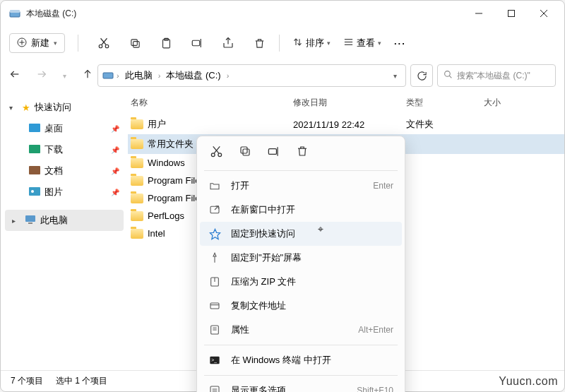 The width and height of the screenshot is (565, 392). I want to click on file-row: 用户2021/11/19 22:42文件夹, so click(346, 124).